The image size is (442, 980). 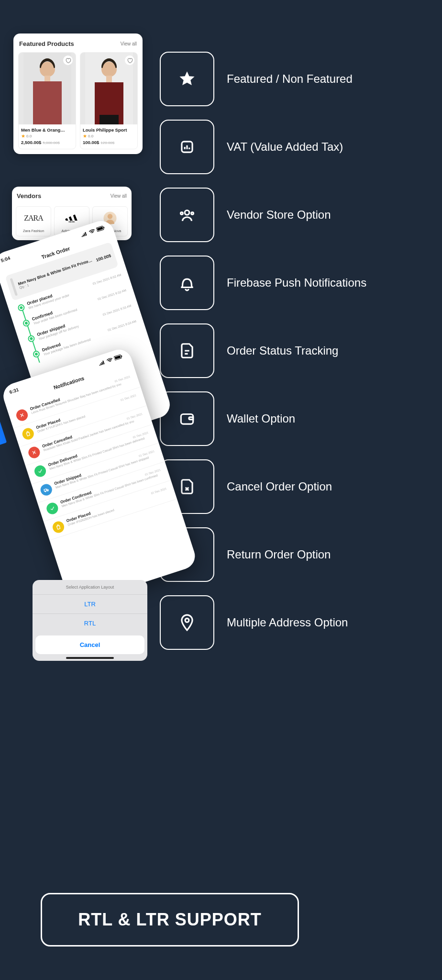 What do you see at coordinates (47, 44) in the screenshot?
I see `section-title: Featured Products` at bounding box center [47, 44].